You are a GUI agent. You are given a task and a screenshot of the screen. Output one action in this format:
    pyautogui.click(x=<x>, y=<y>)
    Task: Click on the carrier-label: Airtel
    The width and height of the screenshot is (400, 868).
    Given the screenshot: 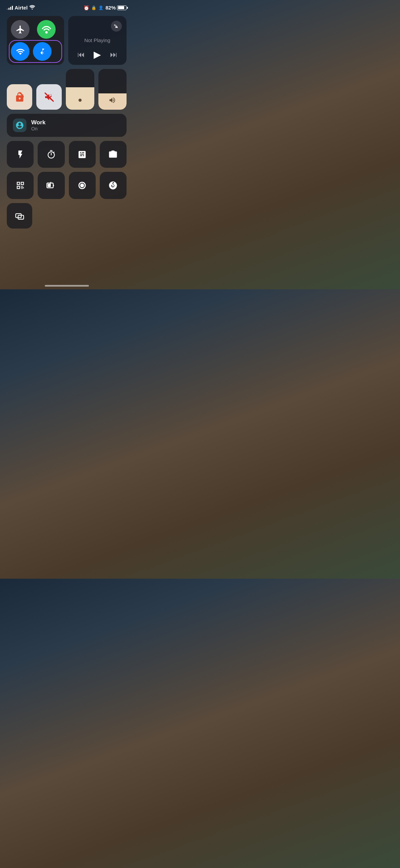 What is the action you would take?
    pyautogui.click(x=21, y=7)
    